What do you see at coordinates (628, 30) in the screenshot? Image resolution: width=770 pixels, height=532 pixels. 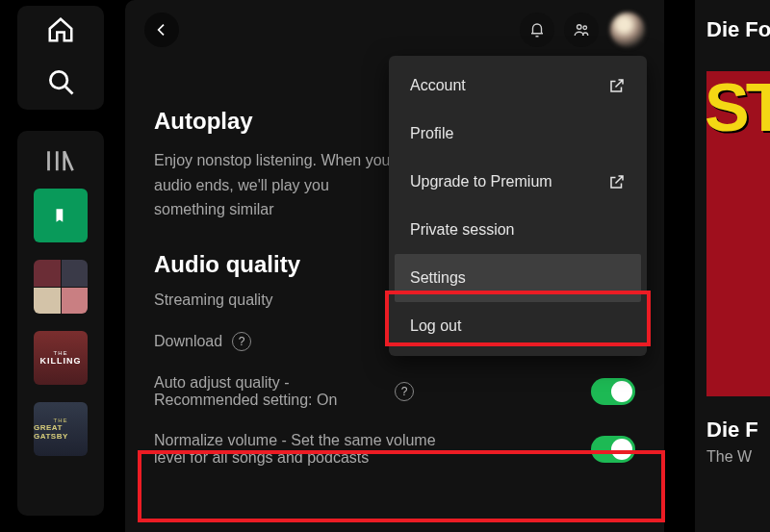 I see `profile-avatar` at bounding box center [628, 30].